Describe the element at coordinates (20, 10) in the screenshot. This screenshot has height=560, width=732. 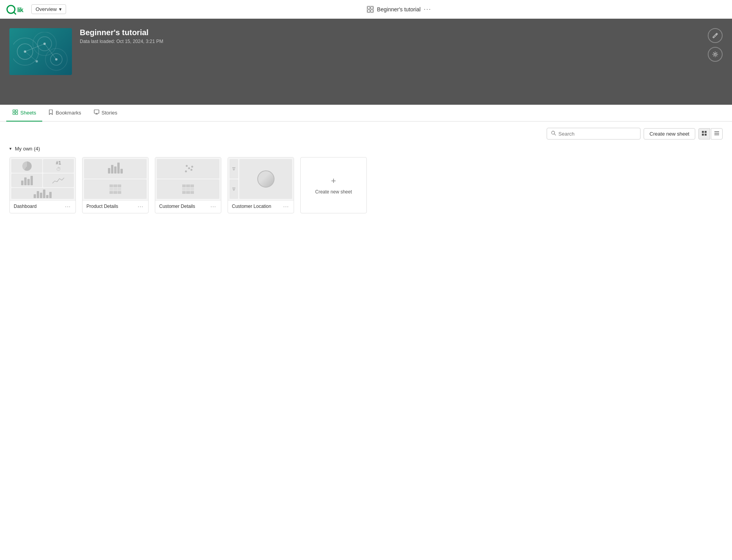
I see `svg-text: lik` at that location.